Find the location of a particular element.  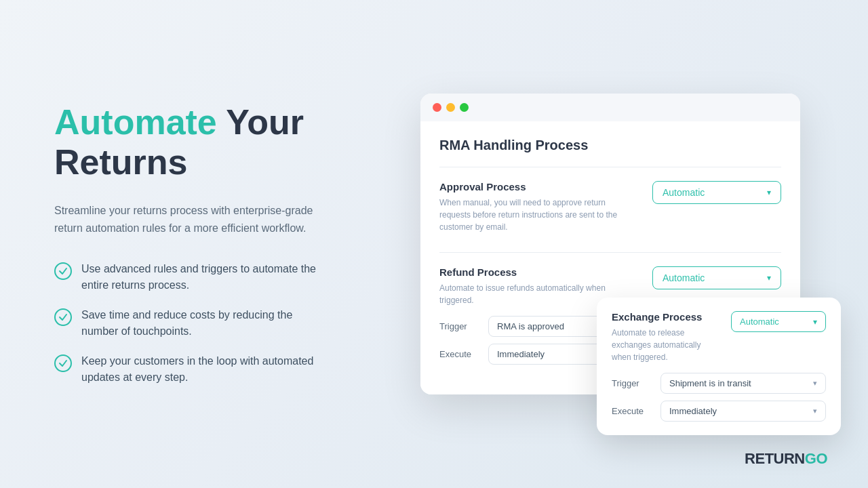

approval-dropdown-arrow: ▾ is located at coordinates (769, 192).